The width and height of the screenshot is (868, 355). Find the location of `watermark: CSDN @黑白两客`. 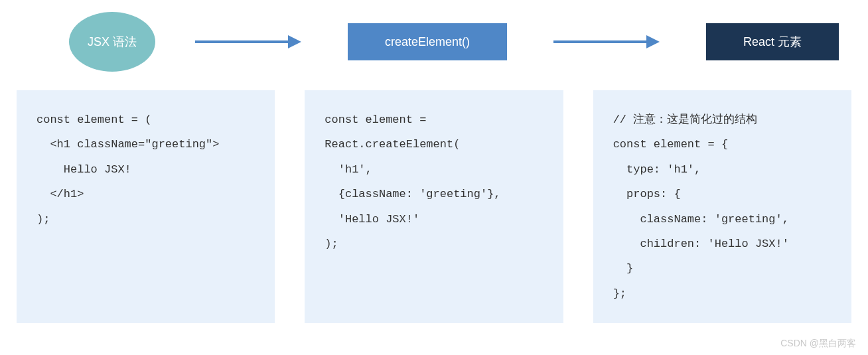

watermark: CSDN @黑白两客 is located at coordinates (818, 344).